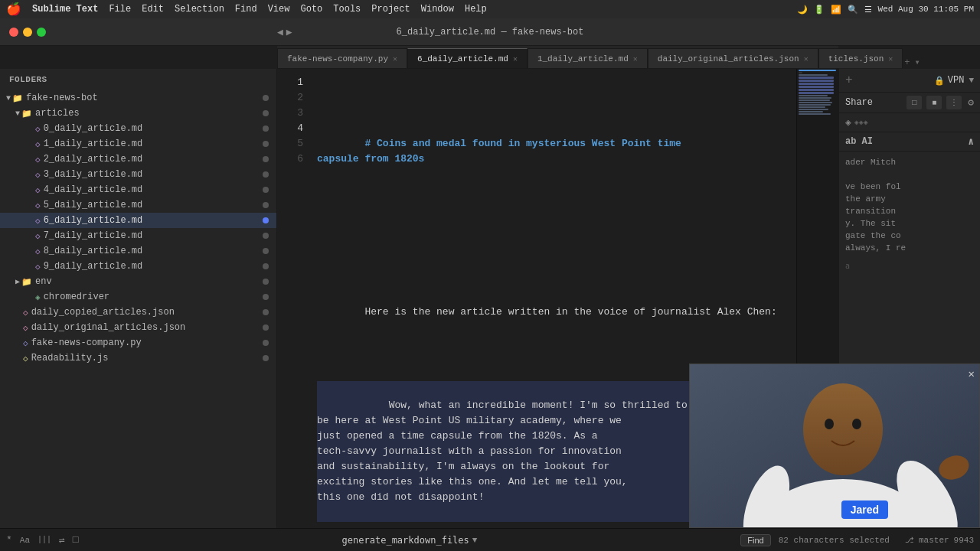 This screenshot has width=980, height=551. I want to click on ai-expand-icon: ∧, so click(971, 142).